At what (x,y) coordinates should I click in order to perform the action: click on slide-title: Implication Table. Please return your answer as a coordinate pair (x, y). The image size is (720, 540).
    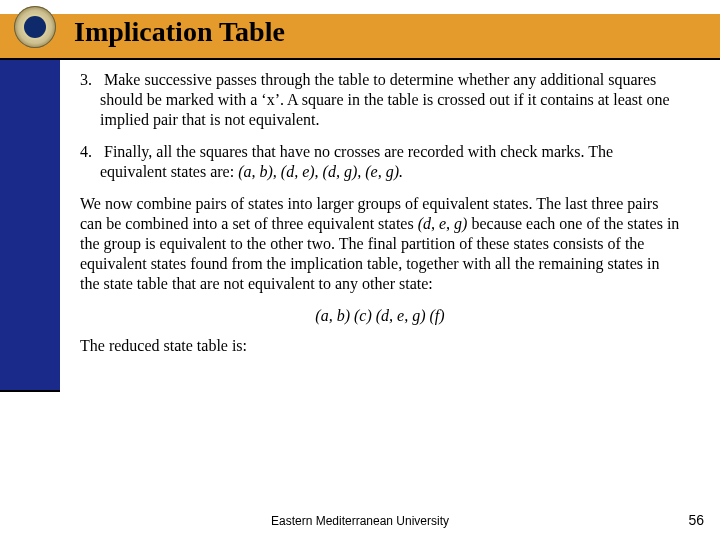
    Looking at the image, I should click on (180, 32).